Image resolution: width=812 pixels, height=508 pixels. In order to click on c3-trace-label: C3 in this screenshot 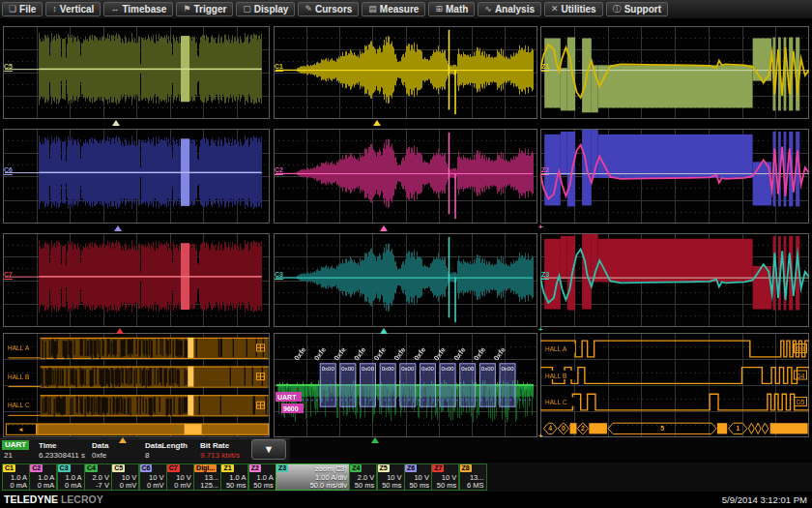, I will do `click(278, 275)`.